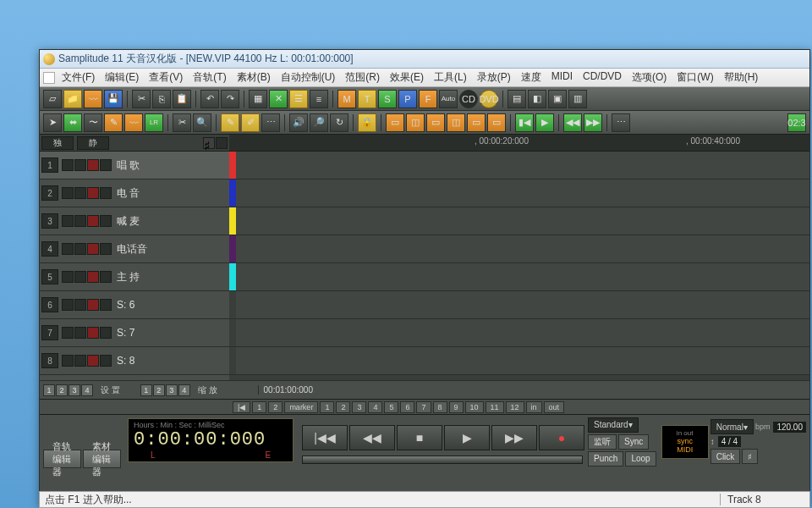  What do you see at coordinates (555, 407) in the screenshot?
I see `marker-out: out` at bounding box center [555, 407].